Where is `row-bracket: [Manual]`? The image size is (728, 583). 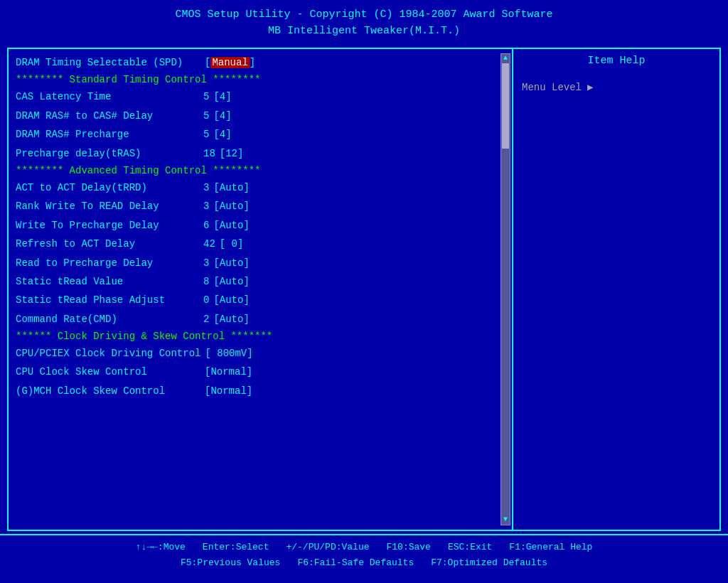 row-bracket: [Manual] is located at coordinates (230, 63).